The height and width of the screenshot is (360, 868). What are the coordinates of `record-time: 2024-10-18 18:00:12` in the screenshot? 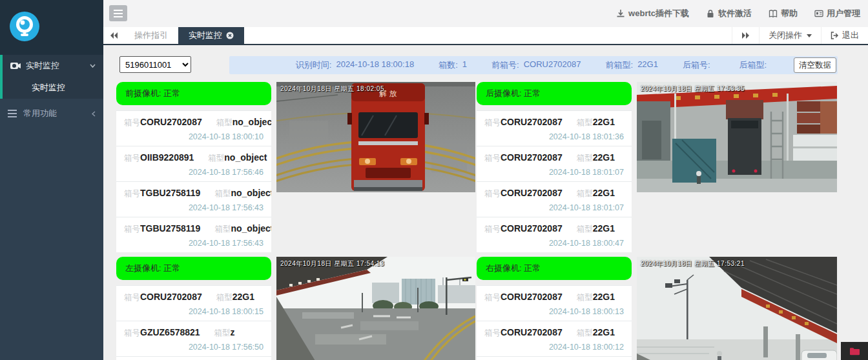 It's located at (586, 347).